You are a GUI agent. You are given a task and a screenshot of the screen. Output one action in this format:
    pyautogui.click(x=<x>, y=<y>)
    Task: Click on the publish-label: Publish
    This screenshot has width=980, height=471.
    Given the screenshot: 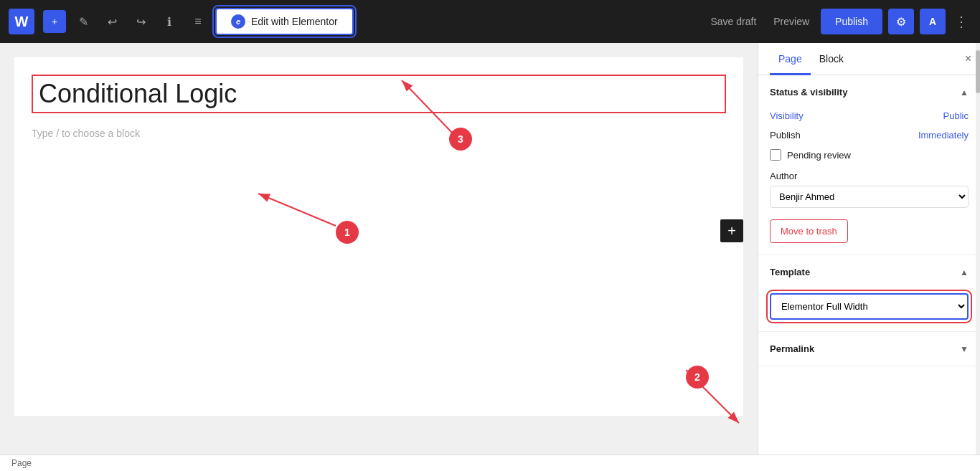 What is the action you would take?
    pyautogui.click(x=785, y=135)
    